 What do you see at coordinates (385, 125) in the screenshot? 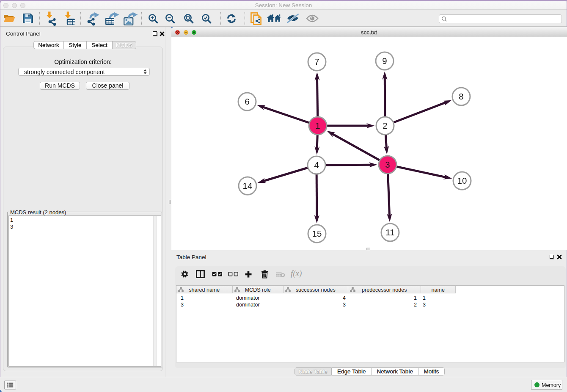
I see `svg-text: 2` at bounding box center [385, 125].